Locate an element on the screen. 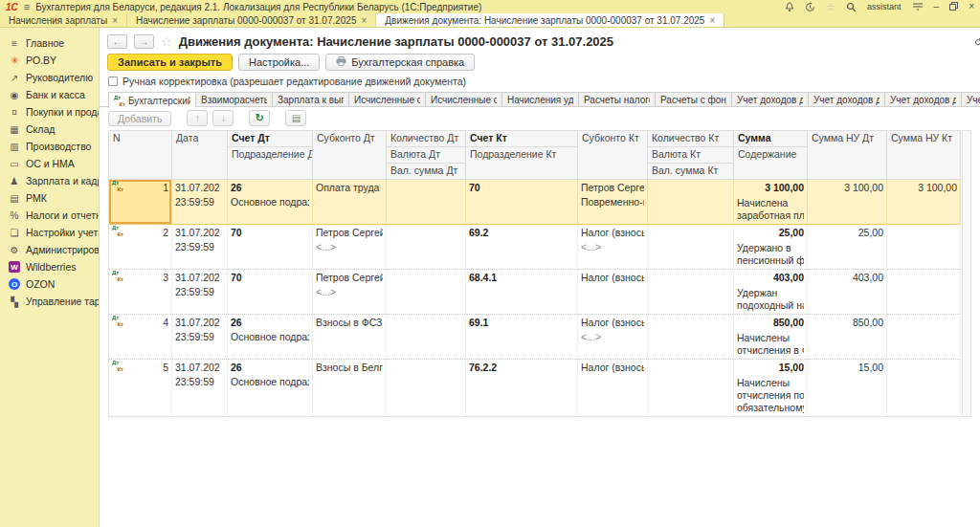 The height and width of the screenshot is (527, 980). register-tab: ДтКтБухгалтерский и ... is located at coordinates (152, 99).